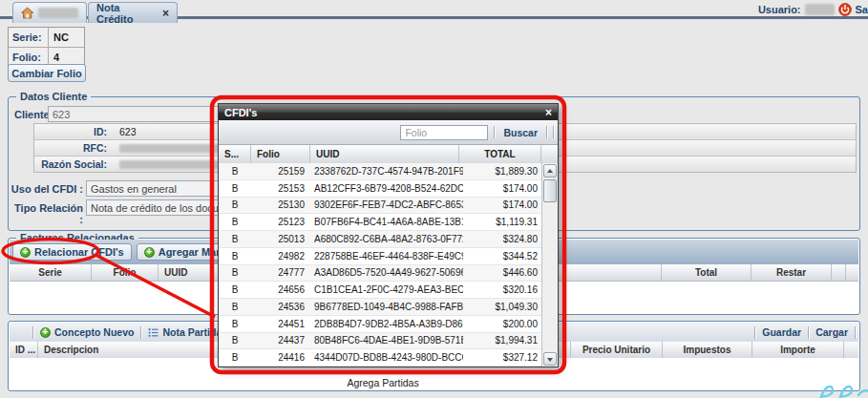 This screenshot has width=868, height=398. I want to click on tab-nota-credito: Nota Crédito ×, so click(133, 12).